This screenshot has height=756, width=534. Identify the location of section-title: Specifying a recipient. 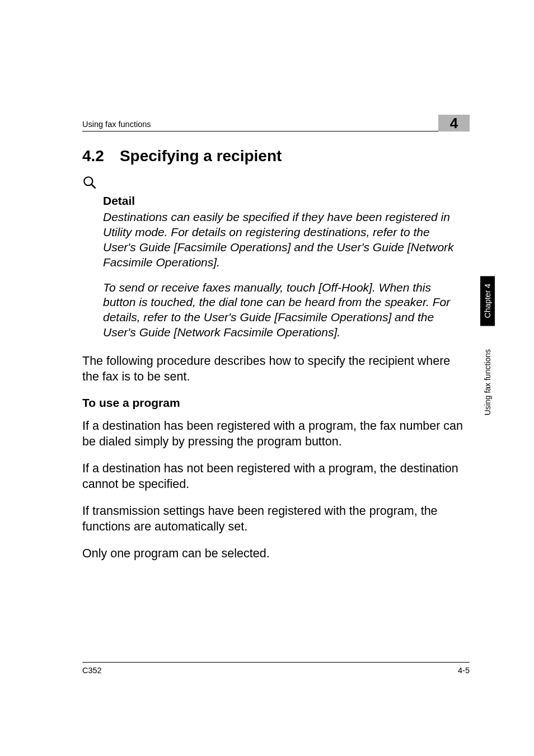
(200, 156).